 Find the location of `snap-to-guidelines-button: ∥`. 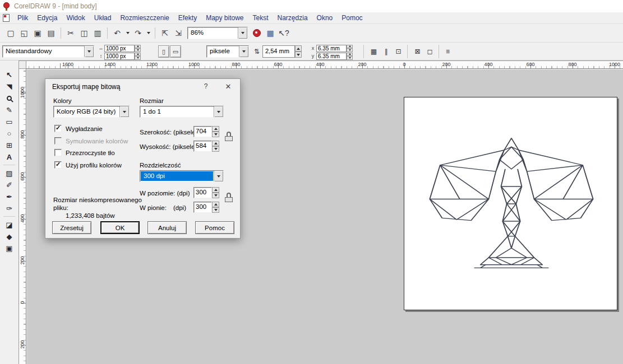

snap-to-guidelines-button: ∥ is located at coordinates (386, 52).